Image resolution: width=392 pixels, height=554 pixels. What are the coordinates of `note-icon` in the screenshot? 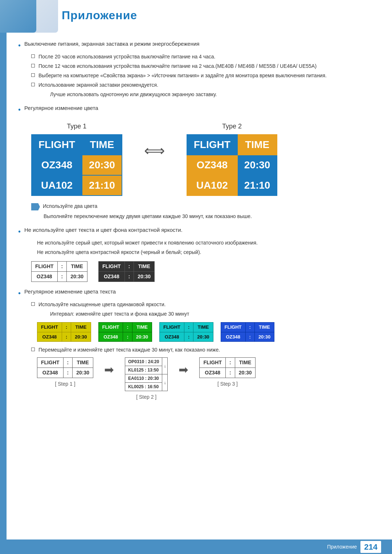 It's located at (36, 207).